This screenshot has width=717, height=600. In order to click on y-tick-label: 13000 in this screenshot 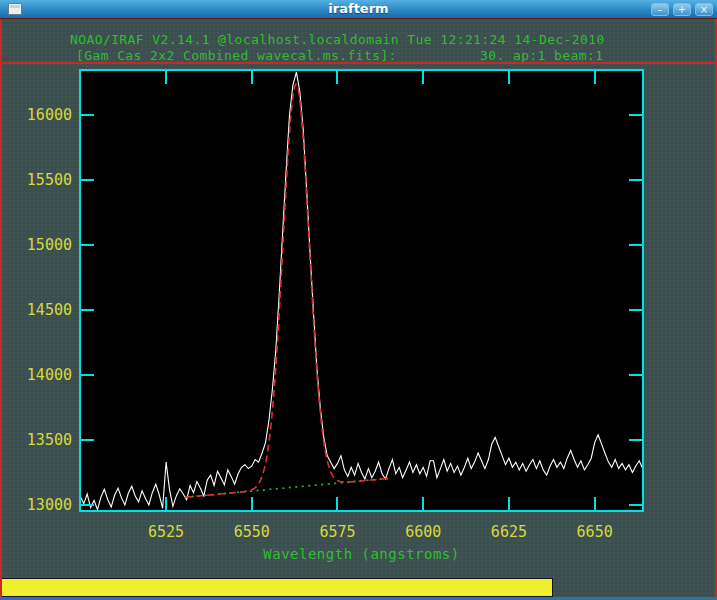, I will do `click(50, 505)`.